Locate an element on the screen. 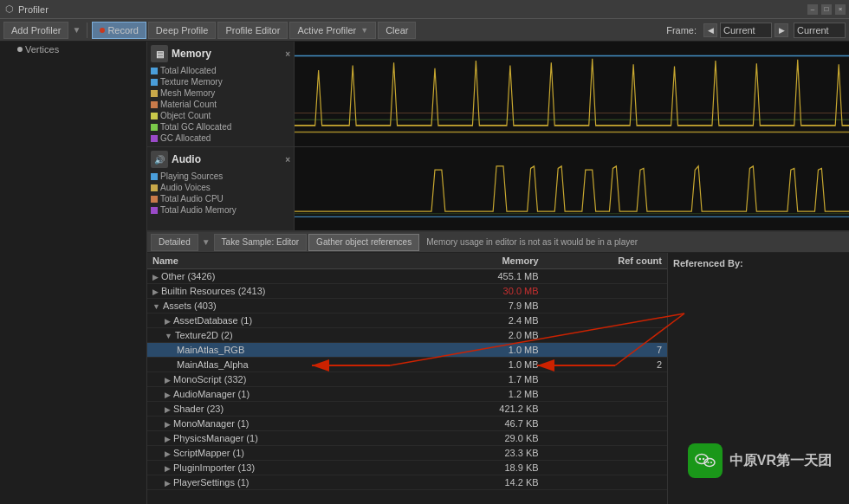 This screenshot has width=849, height=504. table-row: MainAtlas_Alpha1.0 MB2 is located at coordinates (407, 365).